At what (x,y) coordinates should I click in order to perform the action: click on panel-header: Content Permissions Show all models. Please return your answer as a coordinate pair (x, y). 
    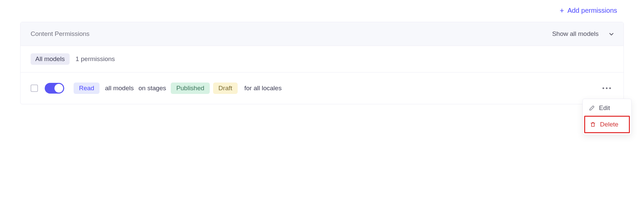
    Looking at the image, I should click on (322, 34).